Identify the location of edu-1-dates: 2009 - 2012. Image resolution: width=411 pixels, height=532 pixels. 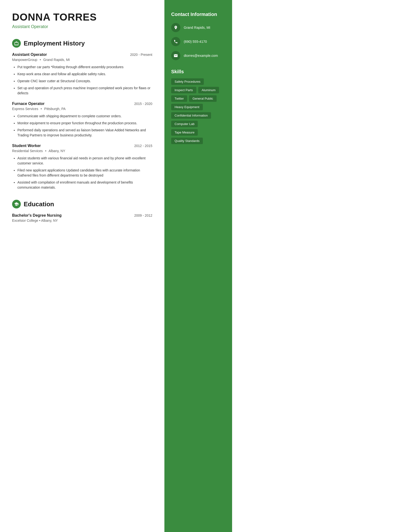
(143, 215).